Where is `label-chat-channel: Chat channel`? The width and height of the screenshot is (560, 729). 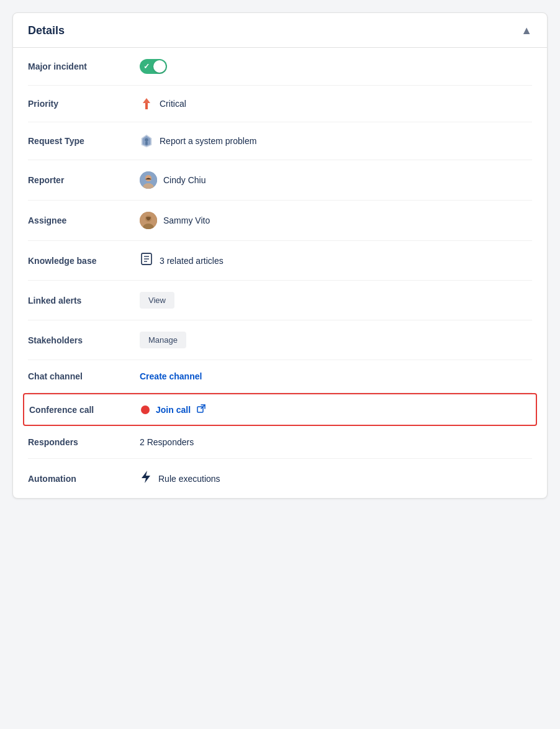
label-chat-channel: Chat channel is located at coordinates (84, 376).